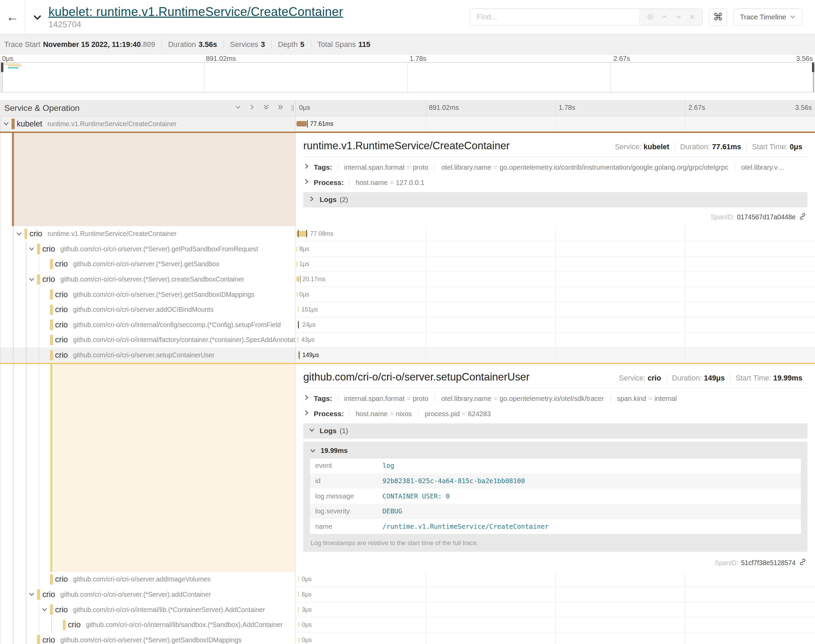 The width and height of the screenshot is (815, 644). Describe the element at coordinates (148, 610) in the screenshot. I see `span-name-cell: criogithub.com/cri-o/cri-o/internal/lib.…` at that location.